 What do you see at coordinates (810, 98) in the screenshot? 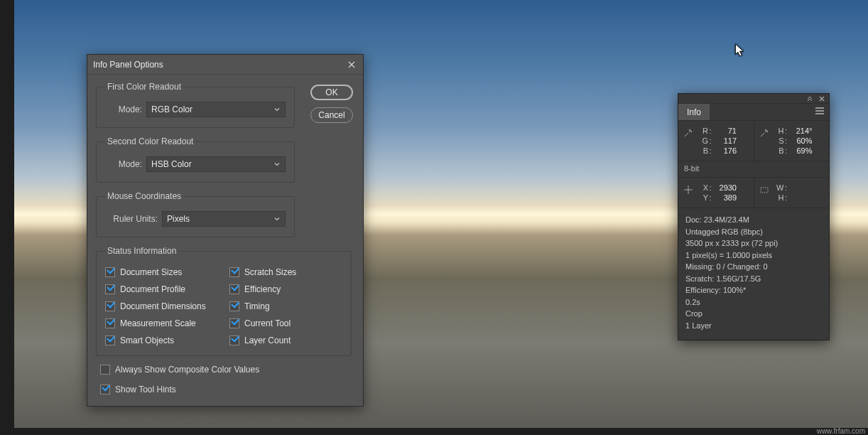
I see `collapse-icon` at bounding box center [810, 98].